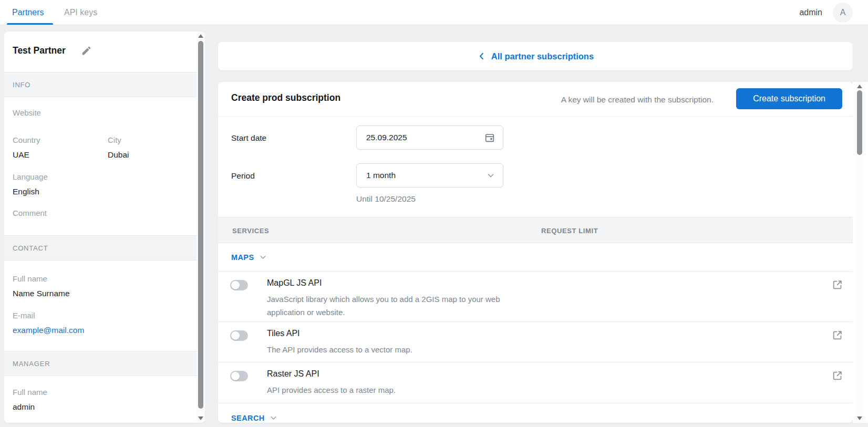 This screenshot has height=427, width=868. What do you see at coordinates (490, 138) in the screenshot?
I see `calendar-icon` at bounding box center [490, 138].